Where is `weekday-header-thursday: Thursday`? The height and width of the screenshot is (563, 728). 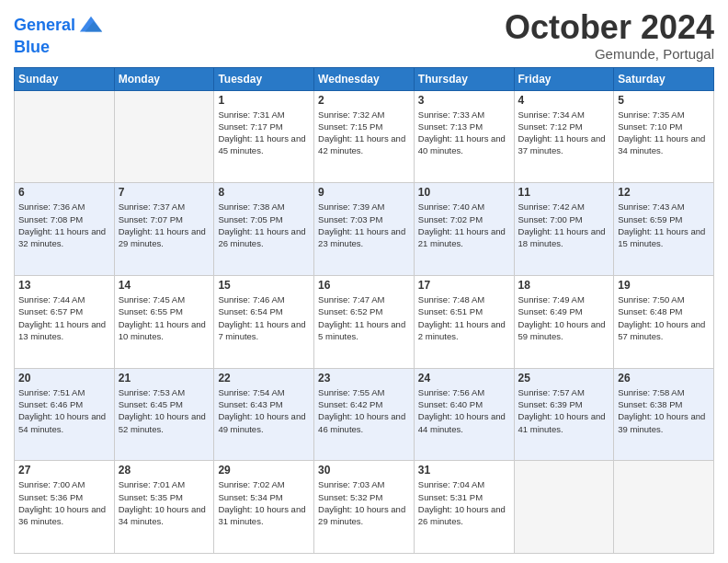 weekday-header-thursday: Thursday is located at coordinates (463, 79).